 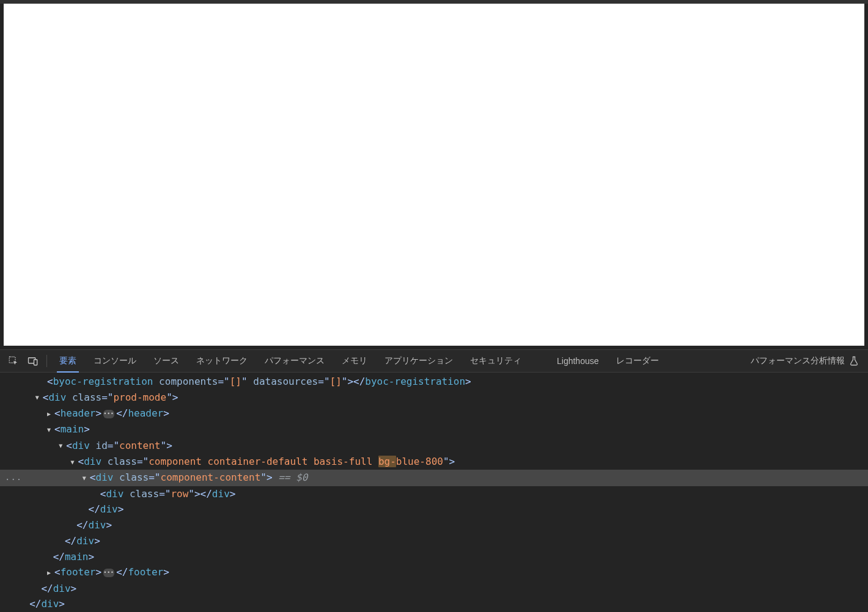 What do you see at coordinates (388, 462) in the screenshot?
I see `search-highlight: bg-` at bounding box center [388, 462].